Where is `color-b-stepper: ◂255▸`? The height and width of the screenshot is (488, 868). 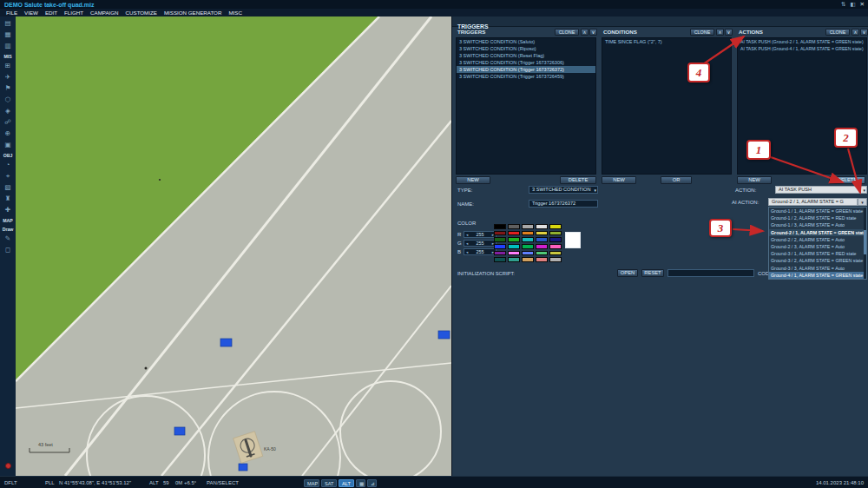
color-b-stepper: ◂255▸ is located at coordinates (480, 252).